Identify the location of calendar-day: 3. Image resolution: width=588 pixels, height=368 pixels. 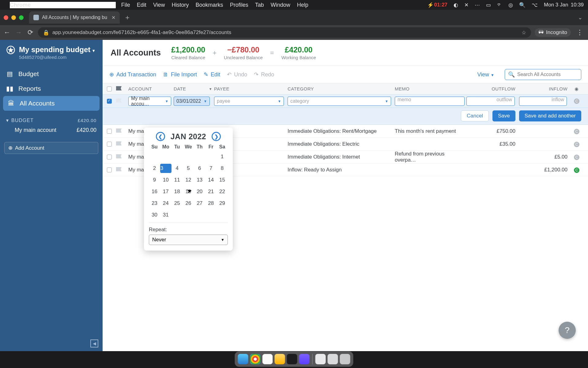
(166, 168).